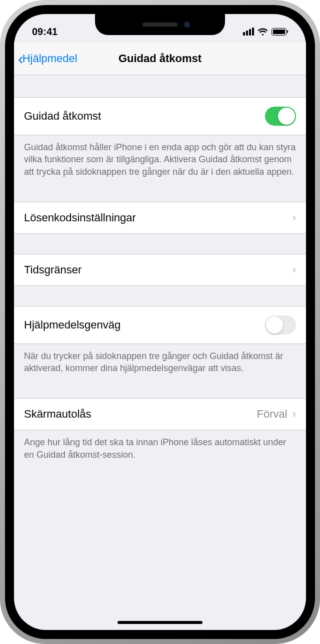 This screenshot has width=320, height=644. I want to click on auto-lock-value: Förval, so click(272, 414).